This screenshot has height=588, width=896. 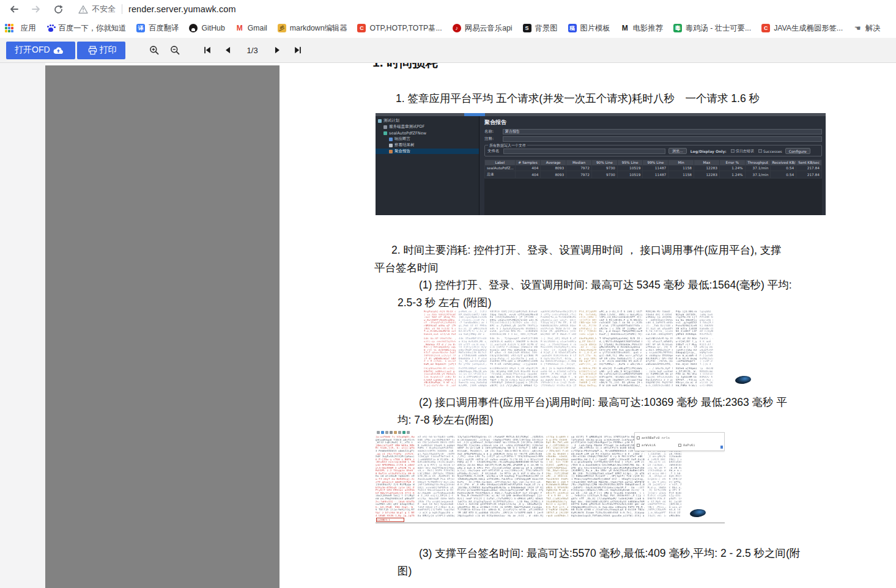 I want to click on jmeter-table-header: Max, so click(x=707, y=163).